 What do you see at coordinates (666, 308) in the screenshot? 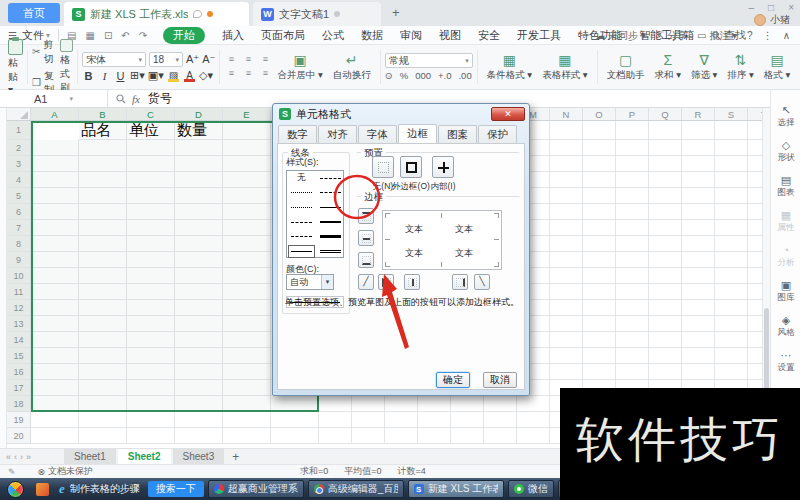
I see `cell-Q12` at bounding box center [666, 308].